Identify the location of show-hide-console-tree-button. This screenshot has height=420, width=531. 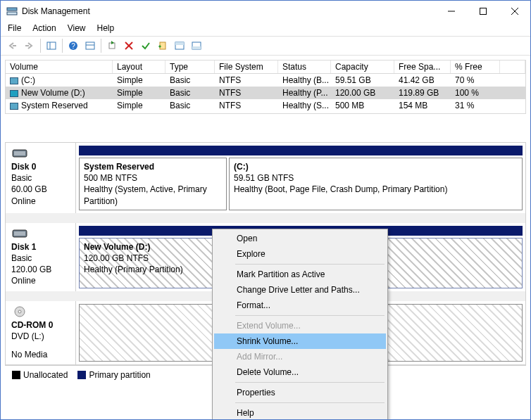
(51, 46).